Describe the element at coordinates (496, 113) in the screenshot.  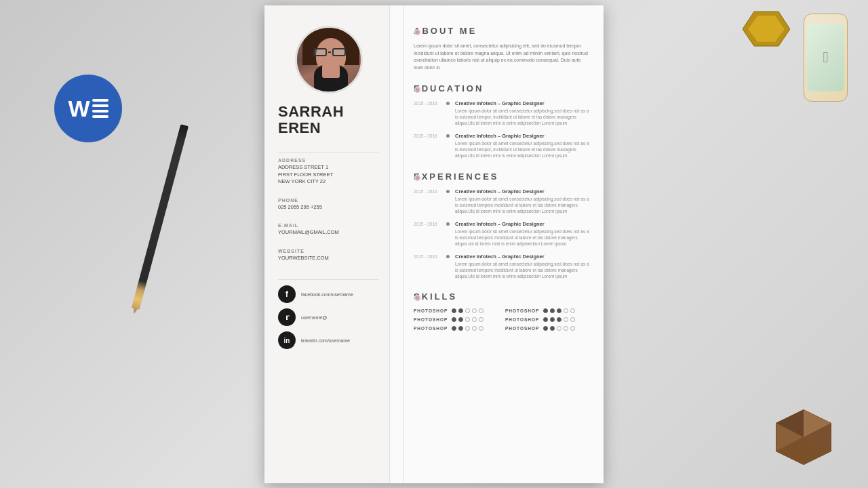
I see `edu-item-1: 2015 - 2016 Creative Infotech – Graphic …` at that location.